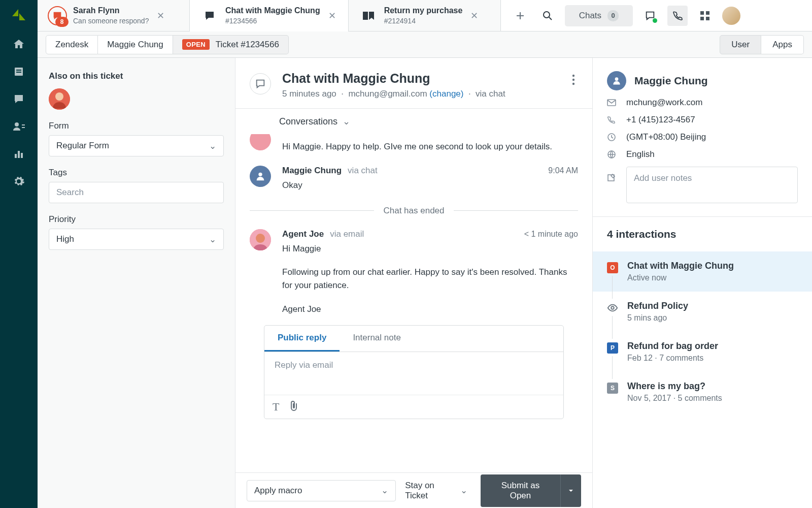  Describe the element at coordinates (347, 234) in the screenshot. I see `message-via: via email` at that location.